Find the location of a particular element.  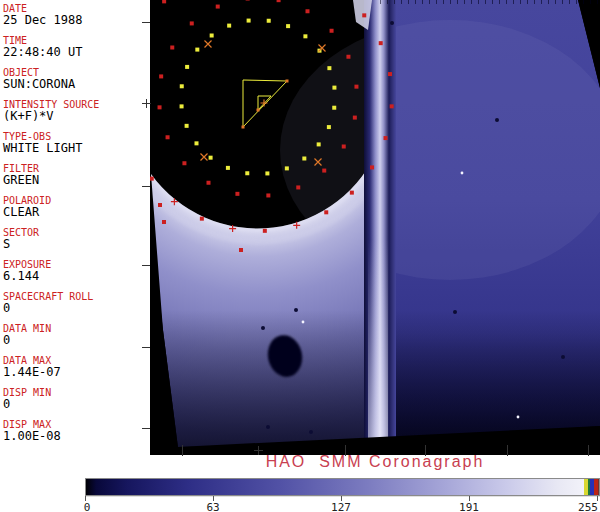

colorbar-tick-label: 255 is located at coordinates (588, 507).